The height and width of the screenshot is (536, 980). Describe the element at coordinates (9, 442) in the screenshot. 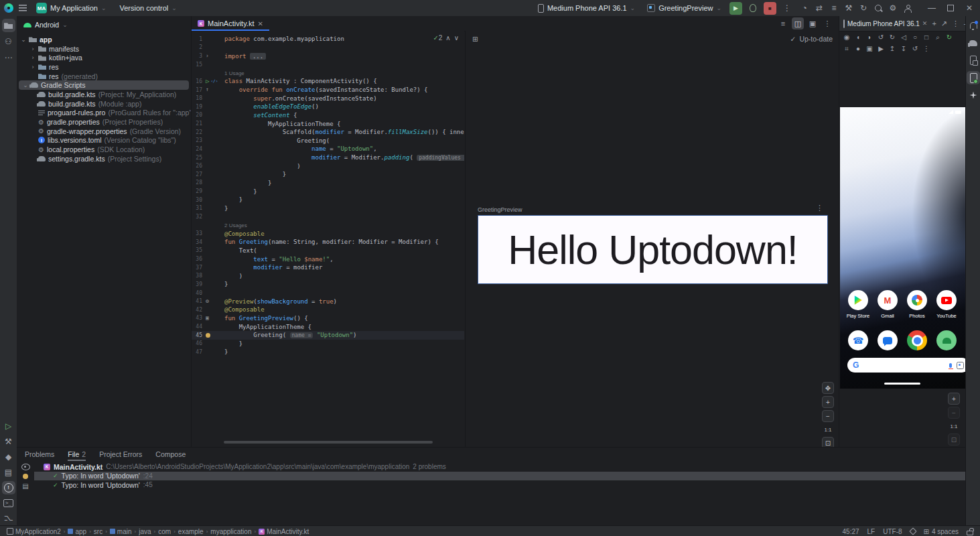

I see `build-tool-icon: ⚒` at that location.